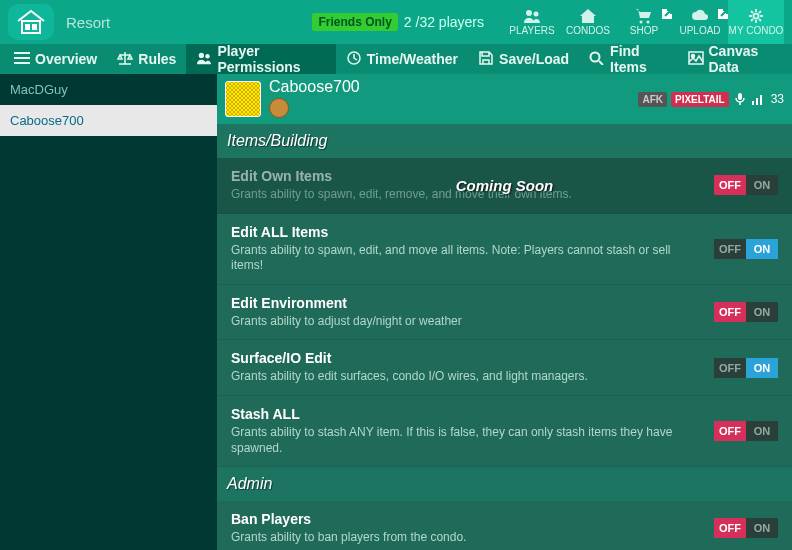 The image size is (792, 550). What do you see at coordinates (744, 59) in the screenshot?
I see `tab-label: Canvas Data` at bounding box center [744, 59].